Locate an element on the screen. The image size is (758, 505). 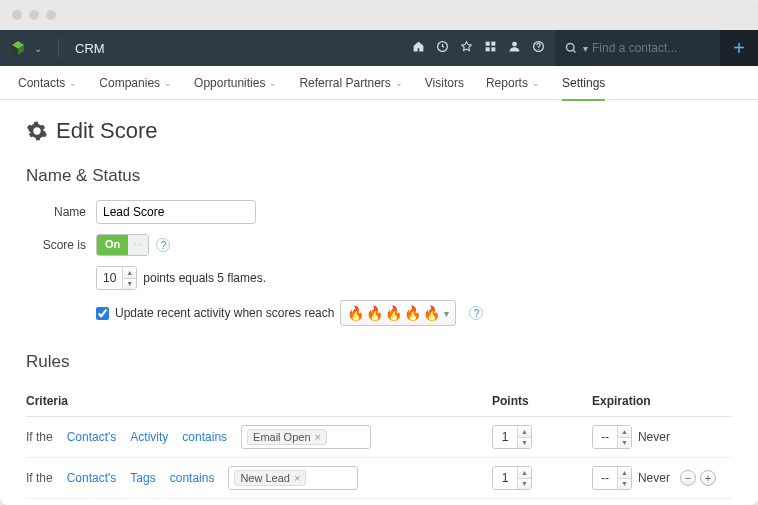
tag-chip: New Lead × is located at coordinates (270, 478).